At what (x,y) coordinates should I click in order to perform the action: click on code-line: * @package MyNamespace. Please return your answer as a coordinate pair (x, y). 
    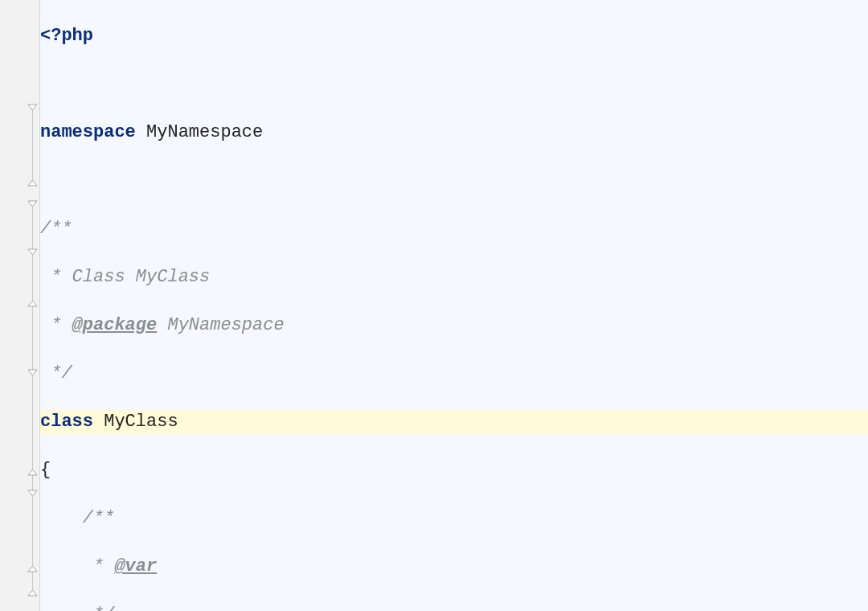
    Looking at the image, I should click on (454, 326).